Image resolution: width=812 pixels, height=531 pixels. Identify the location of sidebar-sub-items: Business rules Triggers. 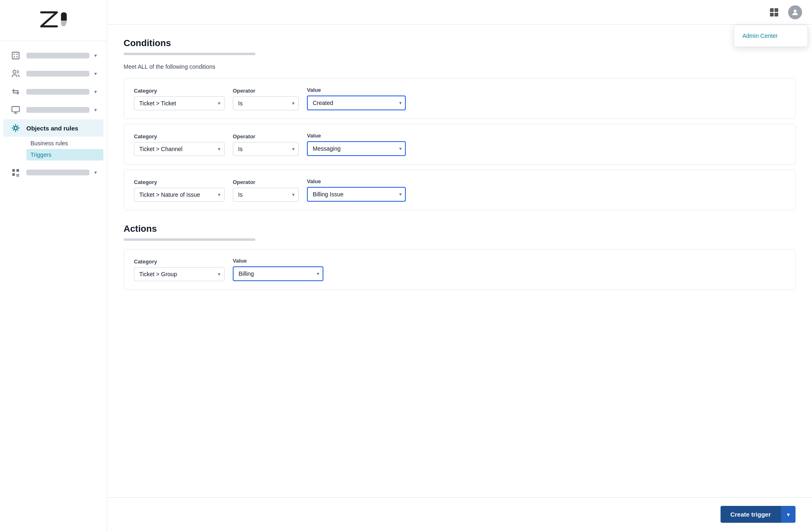
(54, 149).